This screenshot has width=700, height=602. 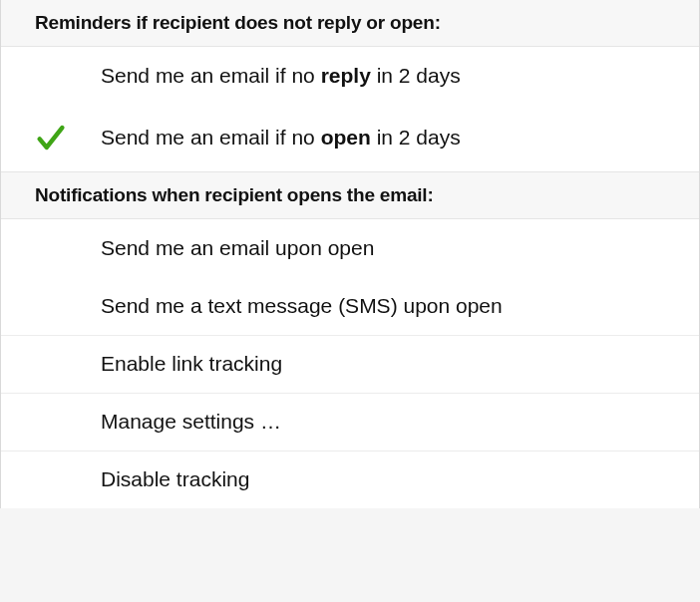 What do you see at coordinates (400, 364) in the screenshot?
I see `action-enable-link-tracking-label: Enable link tracking` at bounding box center [400, 364].